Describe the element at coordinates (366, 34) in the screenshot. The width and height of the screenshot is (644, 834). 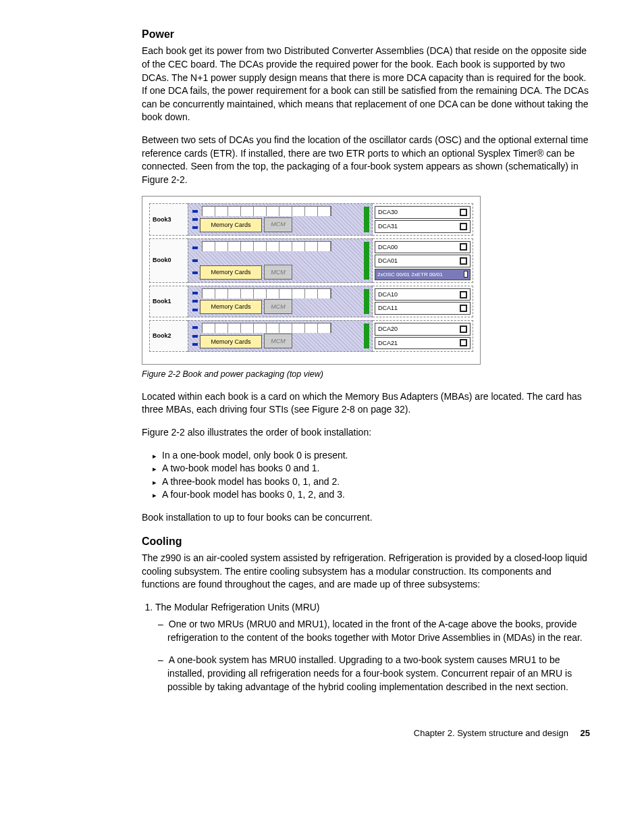
I see `heading-power: Power` at that location.